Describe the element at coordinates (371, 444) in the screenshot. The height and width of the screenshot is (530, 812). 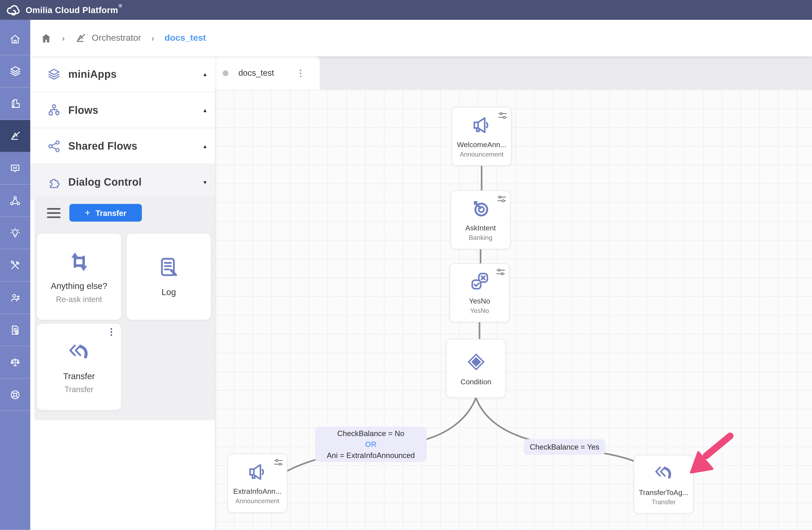
I see `or-operator: OR` at that location.